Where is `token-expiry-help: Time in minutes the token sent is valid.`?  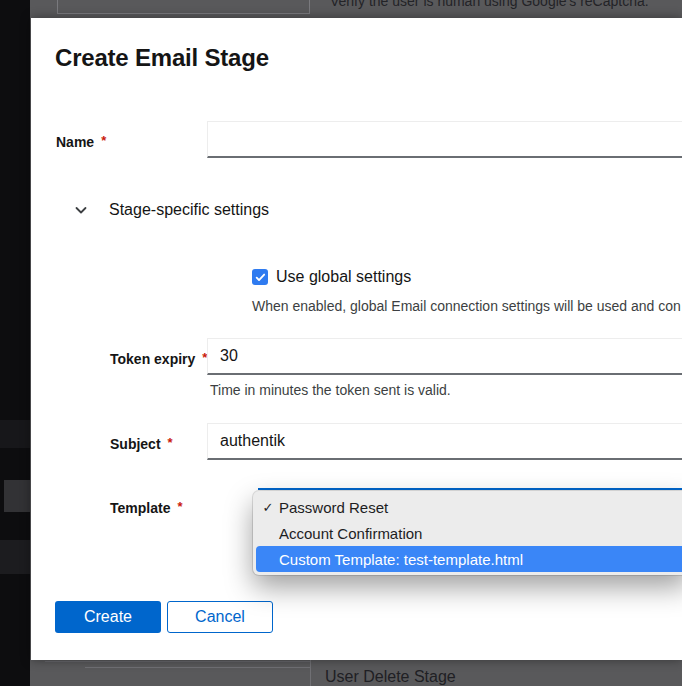 token-expiry-help: Time in minutes the token sent is valid. is located at coordinates (330, 390).